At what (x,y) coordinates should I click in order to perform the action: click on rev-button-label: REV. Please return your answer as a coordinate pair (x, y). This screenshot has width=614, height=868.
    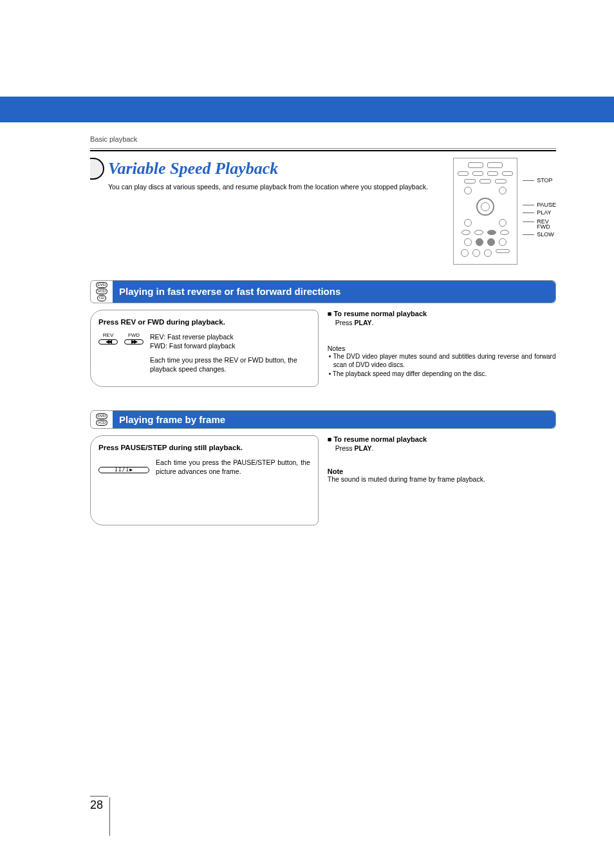
    Looking at the image, I should click on (108, 335).